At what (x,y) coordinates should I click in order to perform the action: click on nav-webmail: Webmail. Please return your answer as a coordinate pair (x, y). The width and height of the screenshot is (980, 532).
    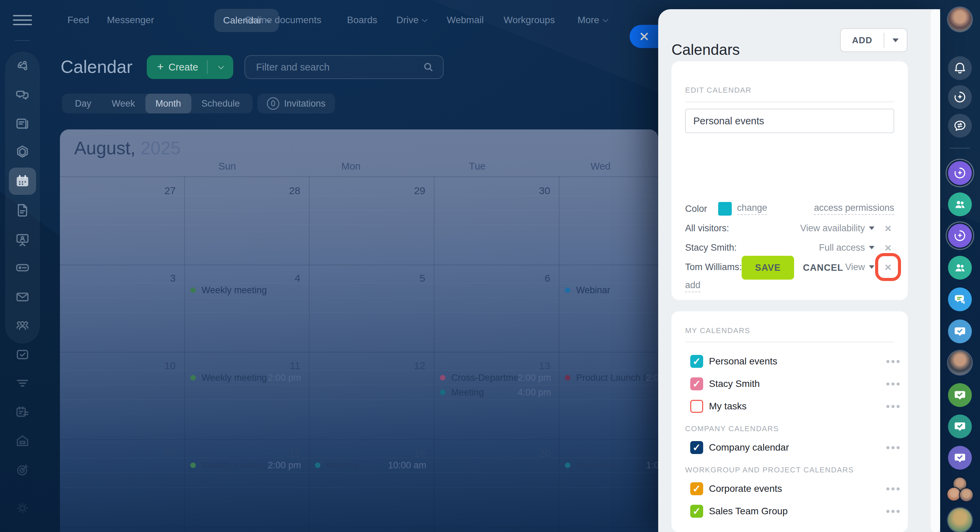
    Looking at the image, I should click on (465, 20).